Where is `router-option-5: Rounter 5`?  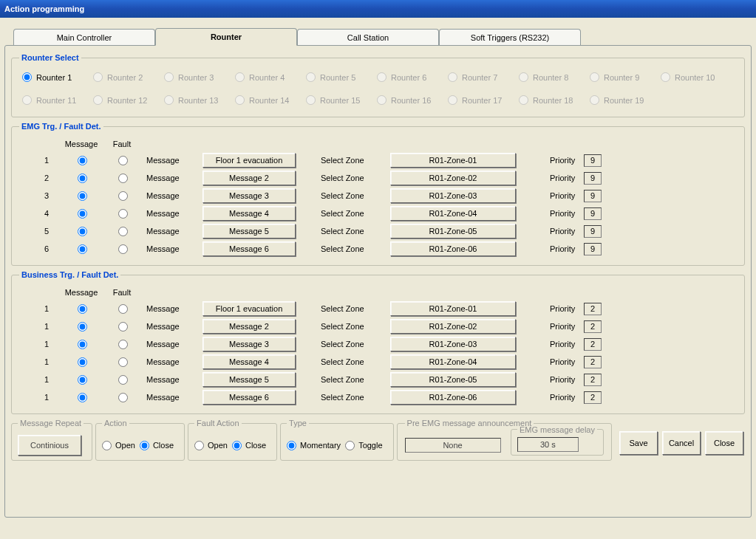
router-option-5: Rounter 5 is located at coordinates (341, 77).